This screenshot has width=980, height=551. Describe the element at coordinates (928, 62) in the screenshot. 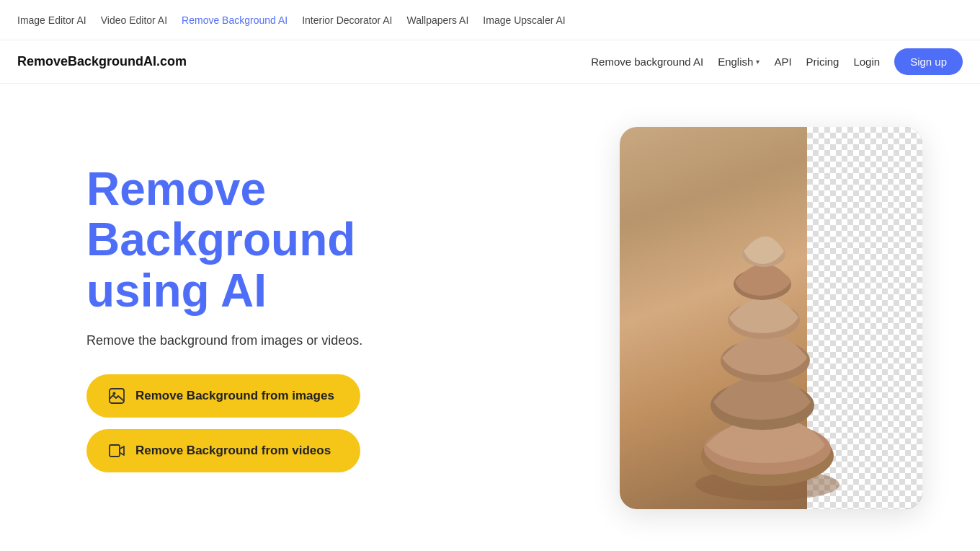

I see `signup-button: Sign up` at that location.